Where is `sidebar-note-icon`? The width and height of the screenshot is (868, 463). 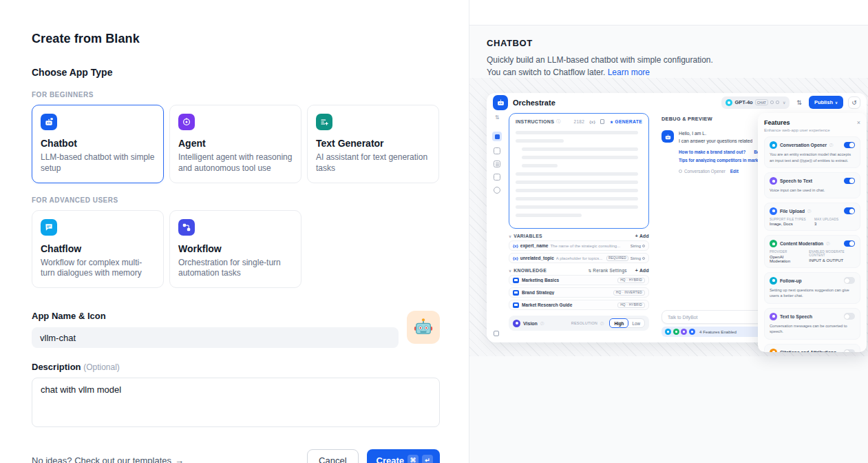 sidebar-note-icon is located at coordinates (497, 177).